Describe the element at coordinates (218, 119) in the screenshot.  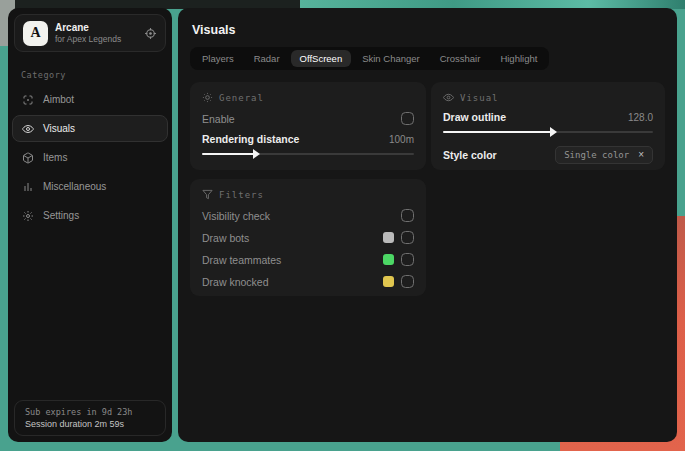
I see `enable-label: Enable` at that location.